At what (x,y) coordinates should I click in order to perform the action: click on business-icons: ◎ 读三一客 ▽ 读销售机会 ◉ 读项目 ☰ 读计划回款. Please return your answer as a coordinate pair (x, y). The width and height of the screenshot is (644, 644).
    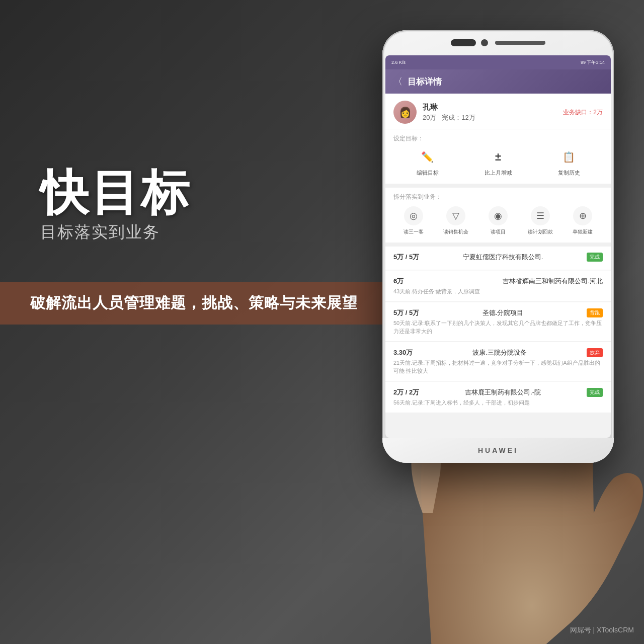
    Looking at the image, I should click on (498, 221).